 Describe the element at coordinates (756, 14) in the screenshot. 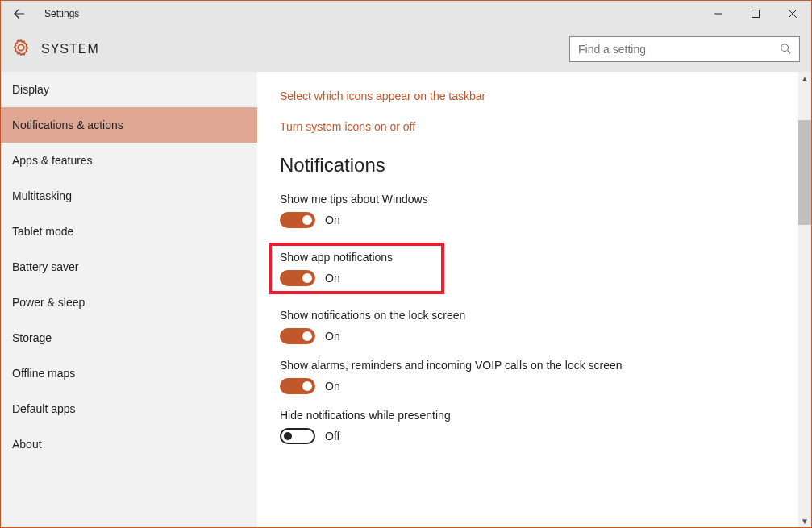

I see `maximize-icon` at that location.